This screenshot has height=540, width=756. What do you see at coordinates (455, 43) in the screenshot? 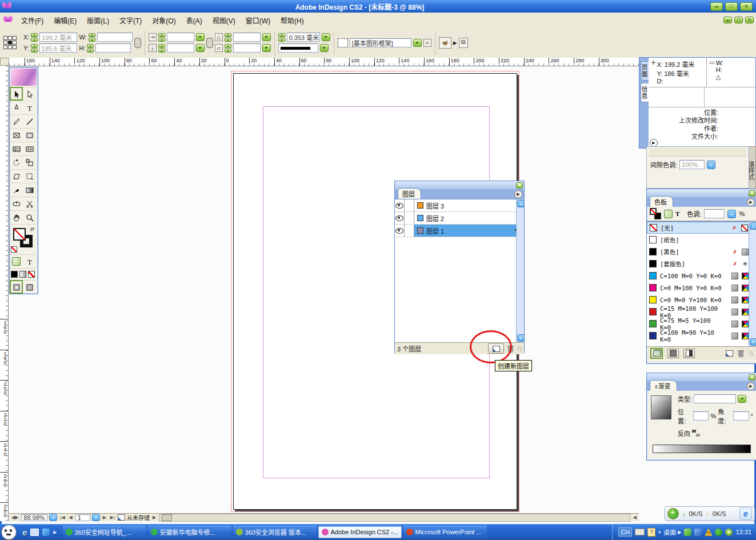
I see `palette-expand-arrow: ▶` at bounding box center [455, 43].